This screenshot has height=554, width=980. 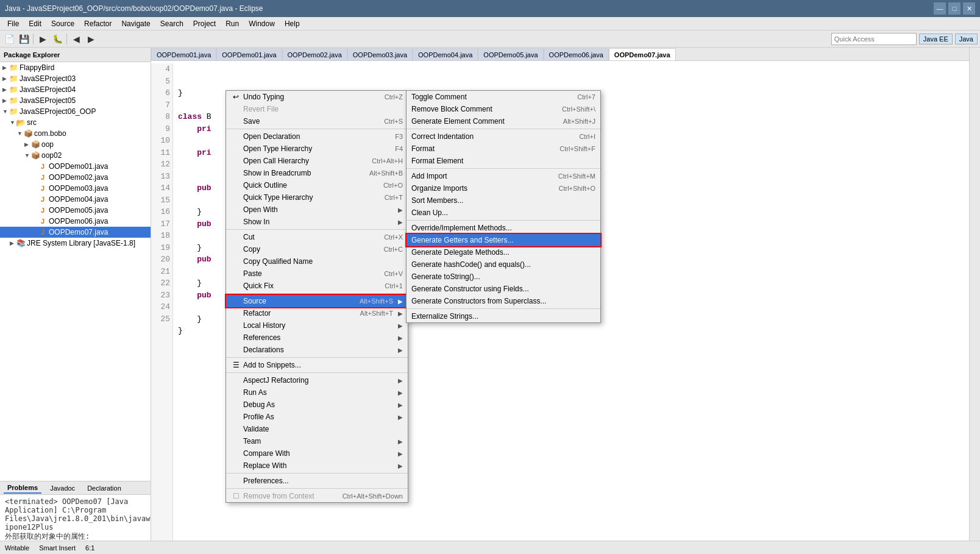 I want to click on tree-item-flappybird: ▶ 📁 FlappyBird, so click(x=76, y=68).